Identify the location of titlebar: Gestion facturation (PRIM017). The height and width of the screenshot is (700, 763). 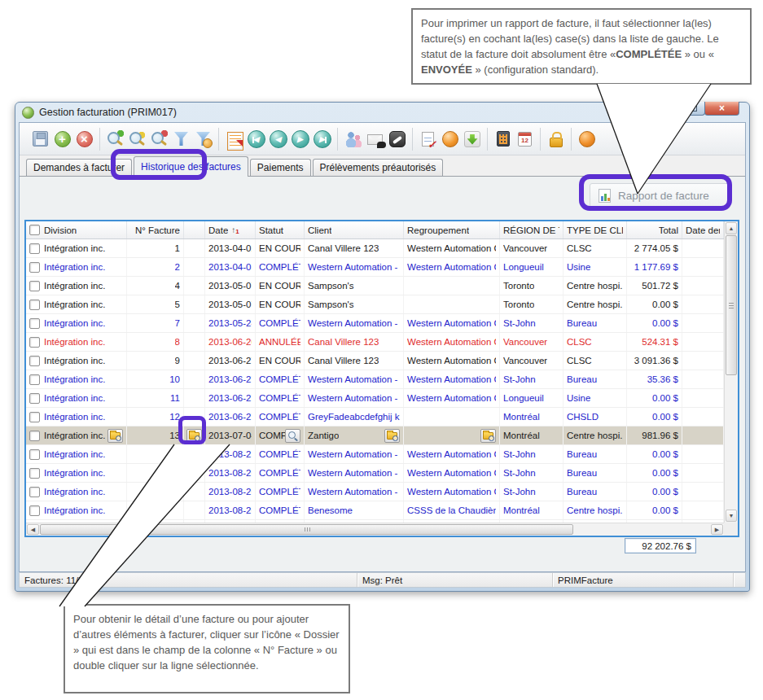
(383, 112).